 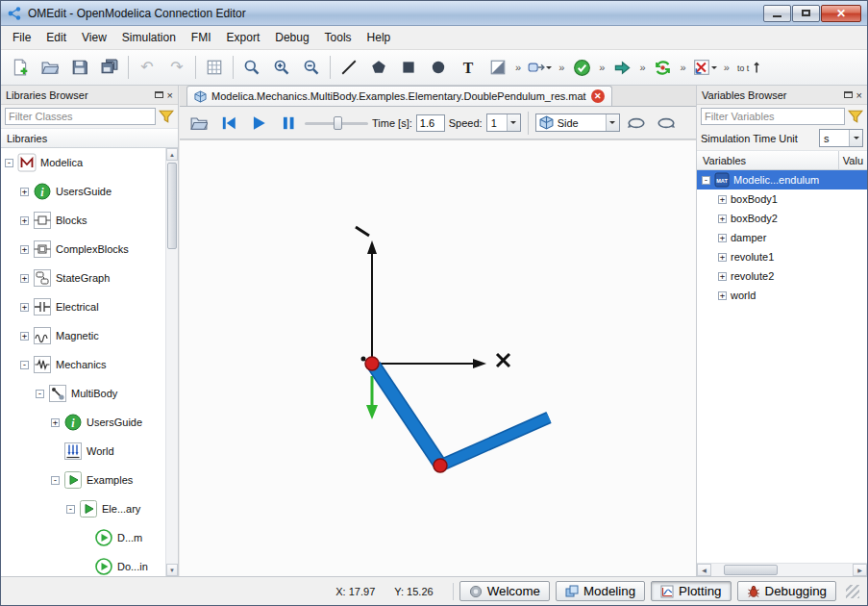 I want to click on plotting-view-button: Plotting, so click(x=690, y=591).